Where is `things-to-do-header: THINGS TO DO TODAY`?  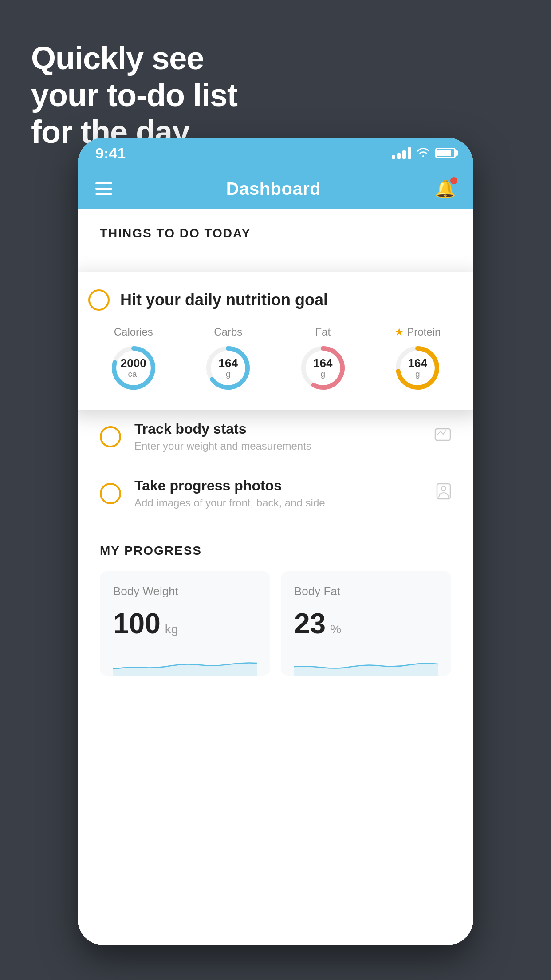
things-to-do-header: THINGS TO DO TODAY is located at coordinates (276, 229).